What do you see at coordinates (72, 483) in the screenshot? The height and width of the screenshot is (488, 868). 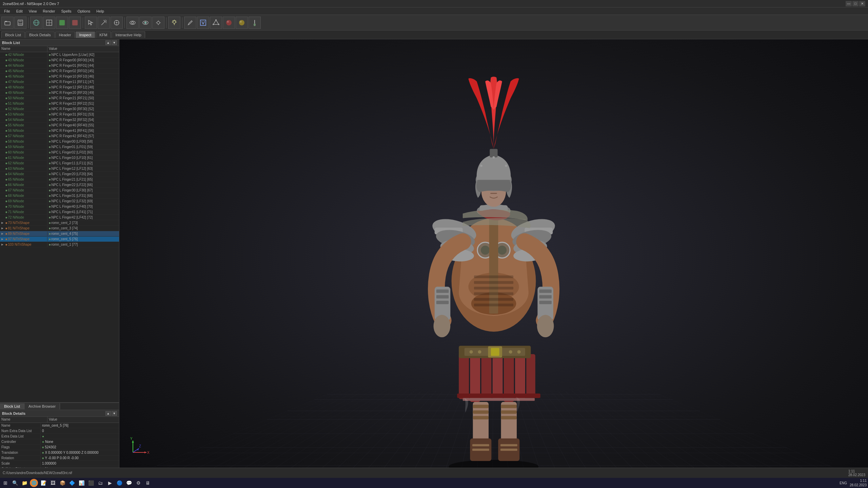 I see `app1-icon: 🔷` at bounding box center [72, 483].